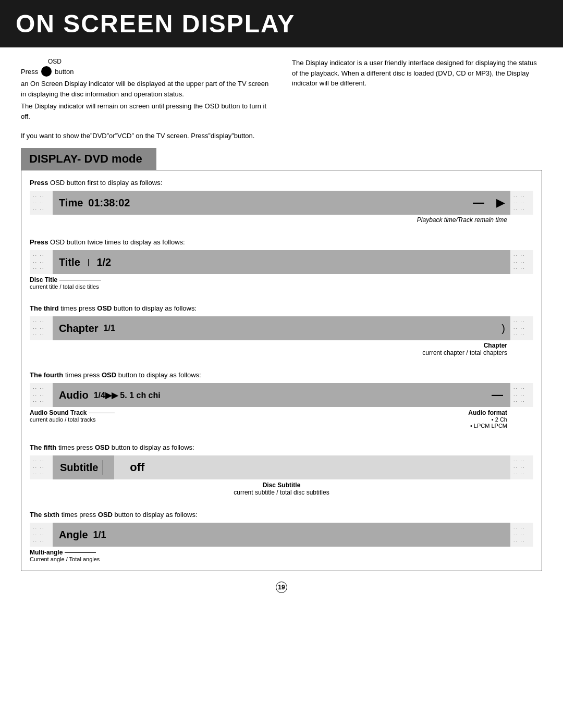  I want to click on audio-annotation: Audio Sound Track current audio / total …, so click(282, 419).